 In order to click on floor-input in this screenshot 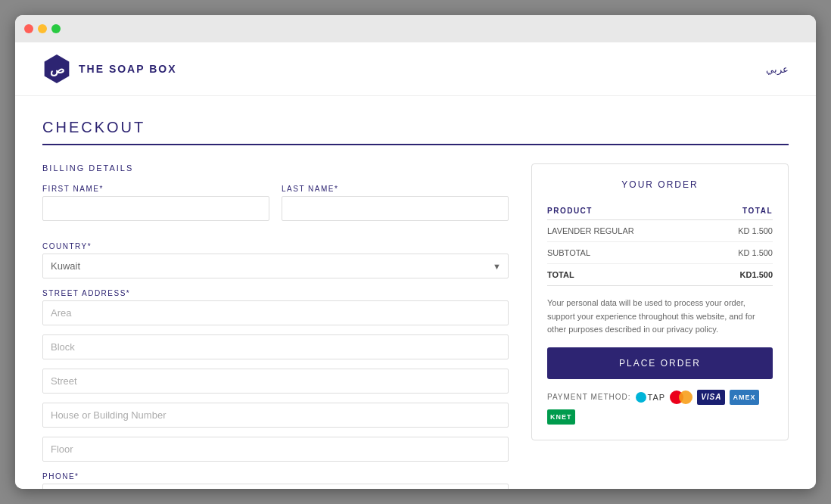, I will do `click(275, 450)`.